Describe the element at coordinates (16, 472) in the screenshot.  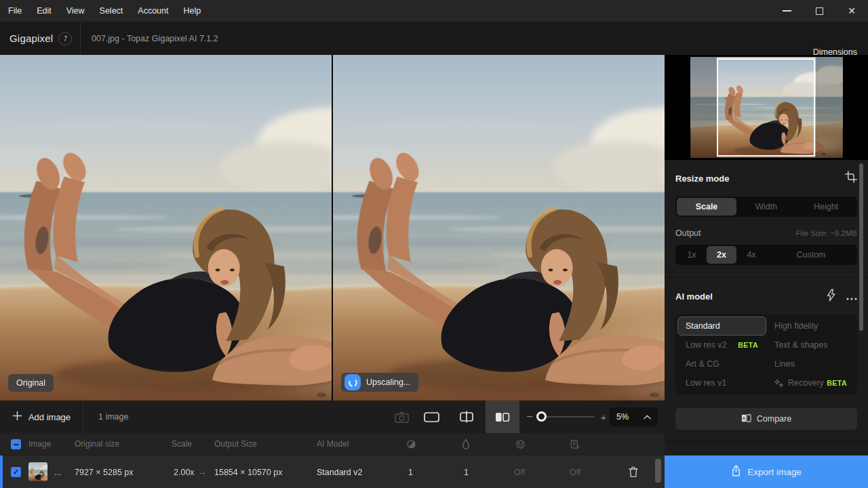
I see `check-icon: ✓` at that location.